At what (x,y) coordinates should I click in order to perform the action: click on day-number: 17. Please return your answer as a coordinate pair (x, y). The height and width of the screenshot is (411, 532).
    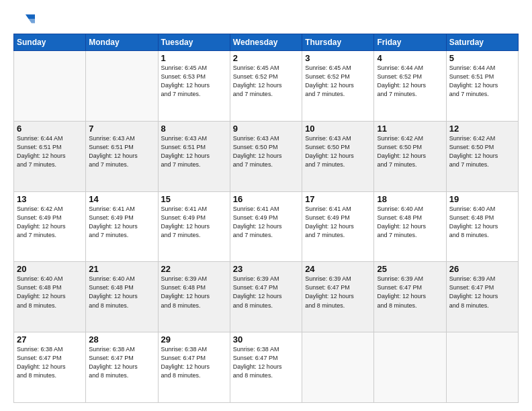
    Looking at the image, I should click on (338, 199).